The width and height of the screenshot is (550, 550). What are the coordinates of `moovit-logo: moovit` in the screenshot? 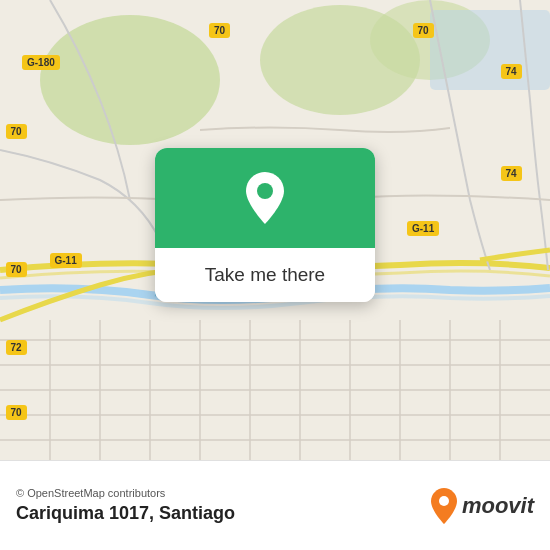 It's located at (482, 506).